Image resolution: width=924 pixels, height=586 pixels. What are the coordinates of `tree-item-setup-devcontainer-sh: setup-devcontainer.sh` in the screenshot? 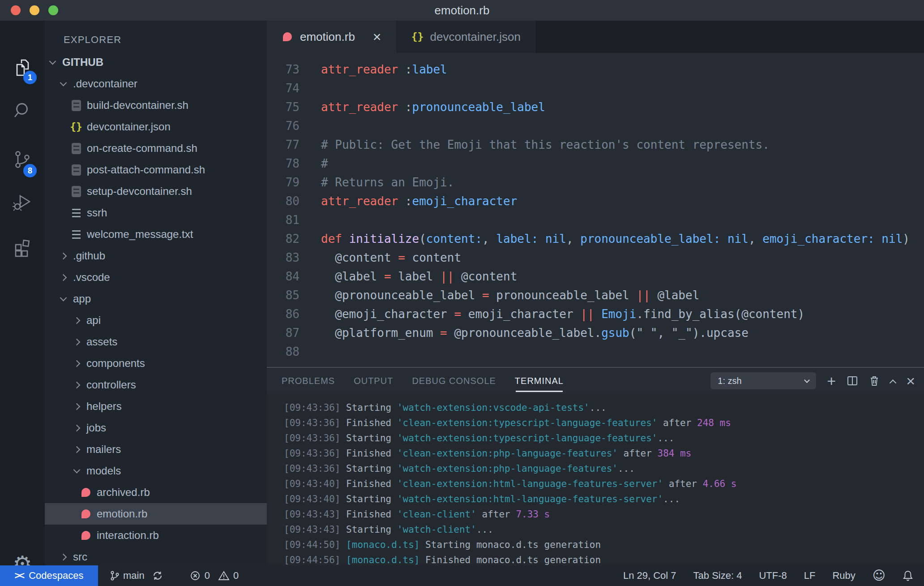 It's located at (156, 191).